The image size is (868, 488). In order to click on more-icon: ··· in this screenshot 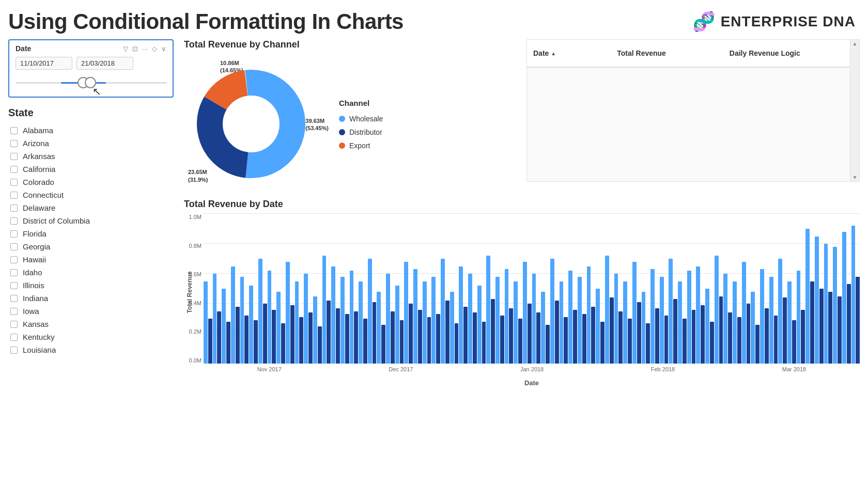, I will do `click(145, 49)`.